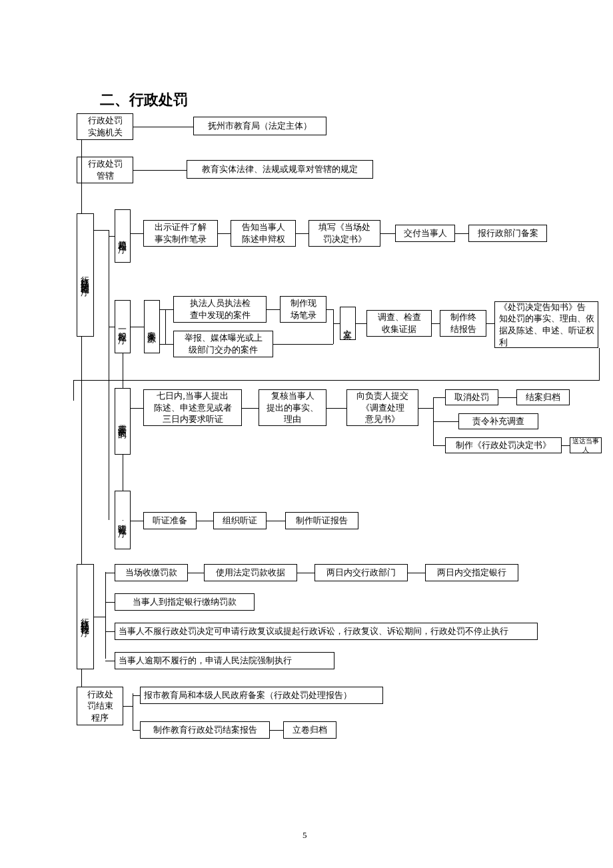  Describe the element at coordinates (425, 233) in the screenshot. I see `simple-step4: 交付当事人` at that location.